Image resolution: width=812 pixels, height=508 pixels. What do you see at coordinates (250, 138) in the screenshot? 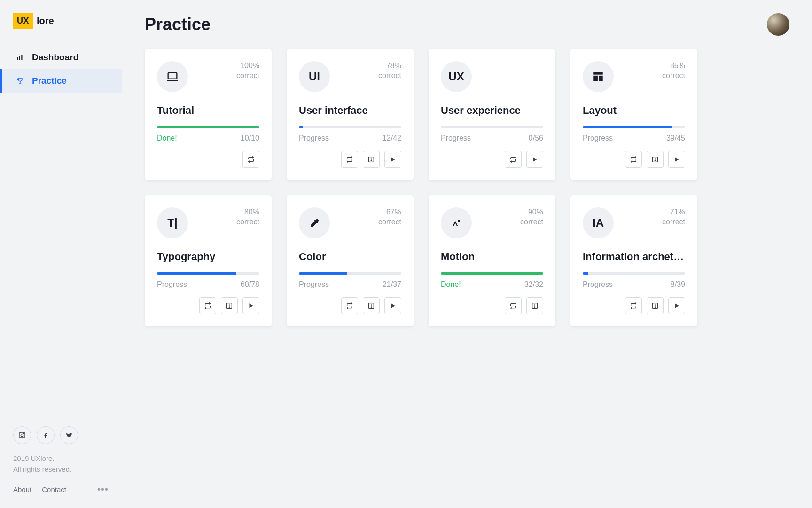
I see `progress-count: 10/10` at bounding box center [250, 138].